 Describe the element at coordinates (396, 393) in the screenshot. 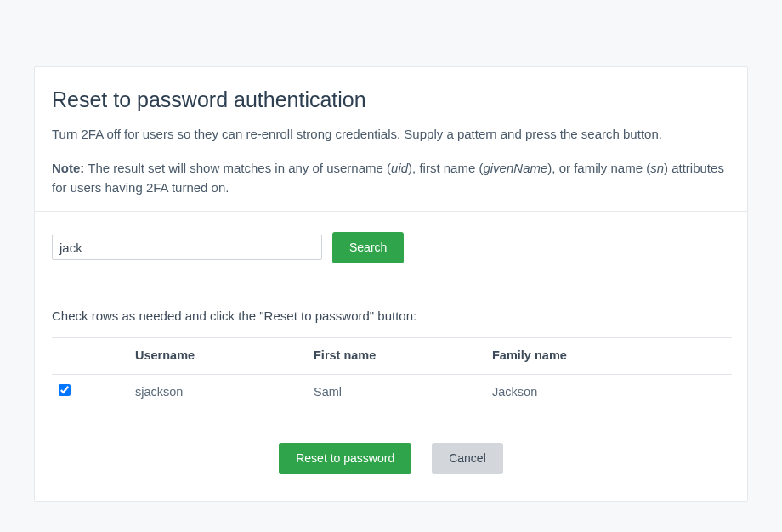

I see `cell-first-name: Saml` at that location.